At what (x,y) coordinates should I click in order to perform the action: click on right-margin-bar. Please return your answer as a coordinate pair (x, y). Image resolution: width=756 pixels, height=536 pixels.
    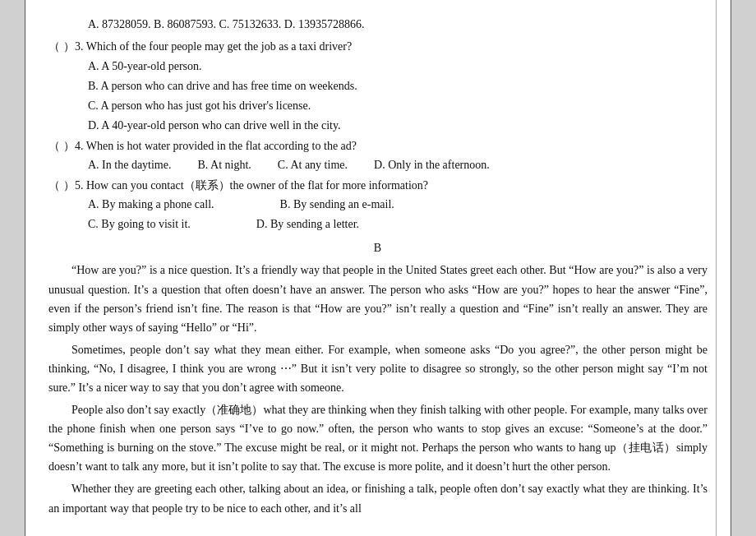
    Looking at the image, I should click on (723, 268).